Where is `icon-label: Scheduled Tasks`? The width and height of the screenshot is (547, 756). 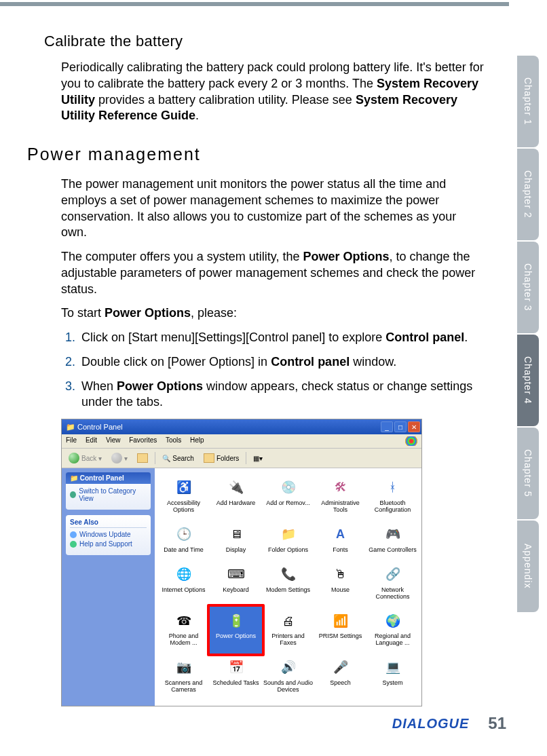 icon-label: Scheduled Tasks is located at coordinates (236, 683).